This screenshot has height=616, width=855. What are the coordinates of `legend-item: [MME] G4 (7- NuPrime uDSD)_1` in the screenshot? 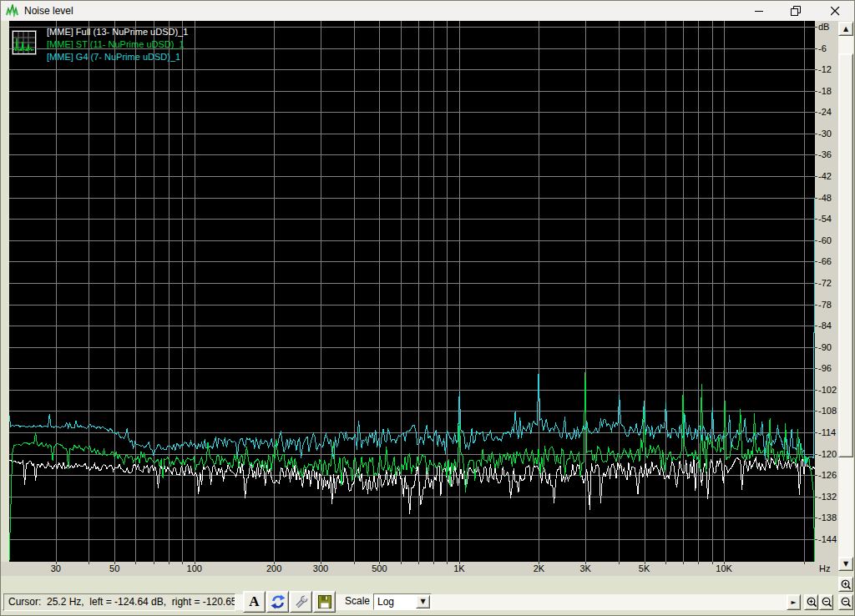 It's located at (117, 57).